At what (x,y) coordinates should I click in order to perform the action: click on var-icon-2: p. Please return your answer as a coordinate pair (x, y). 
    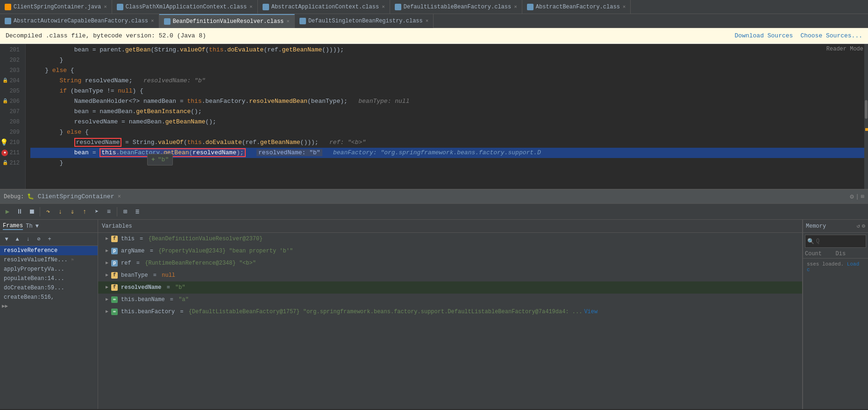
    Looking at the image, I should click on (114, 263).